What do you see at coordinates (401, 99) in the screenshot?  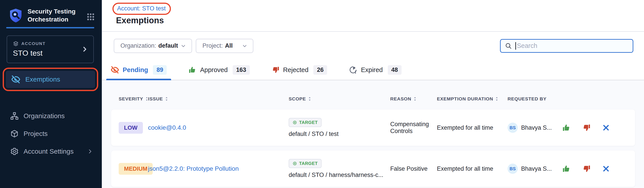 I see `column-label: REASON` at bounding box center [401, 99].